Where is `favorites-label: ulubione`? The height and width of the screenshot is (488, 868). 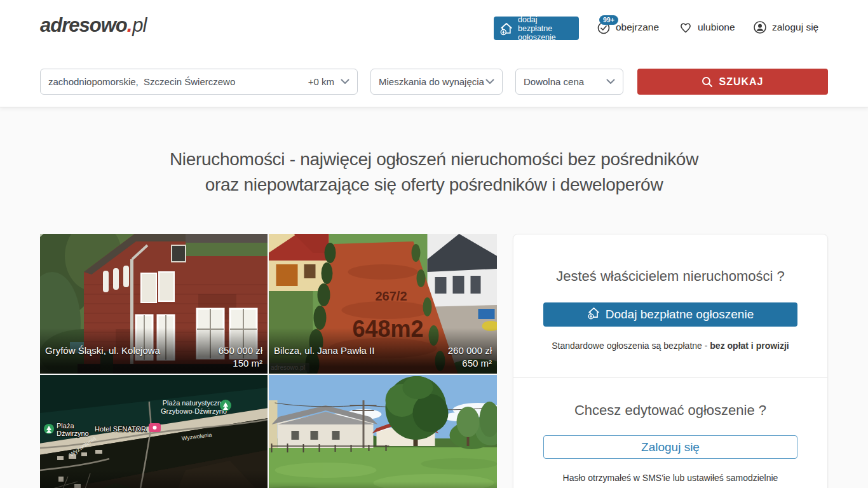 favorites-label: ulubione is located at coordinates (717, 27).